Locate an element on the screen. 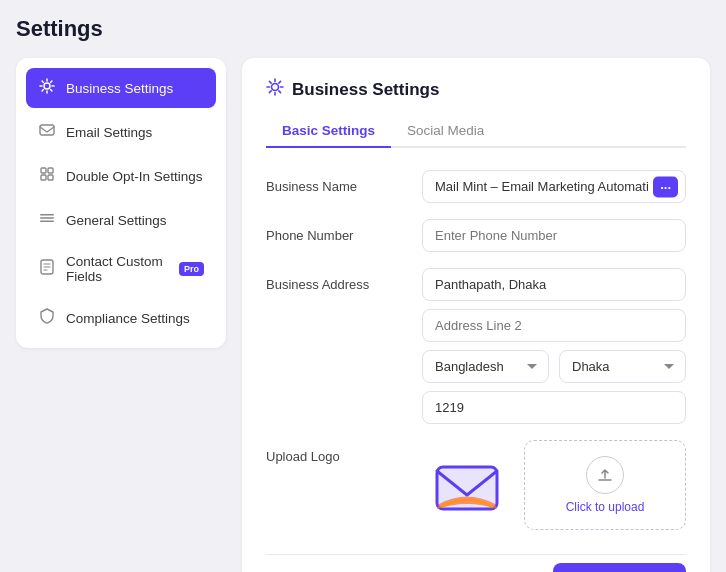 This screenshot has width=726, height=572. phone-number-wrap is located at coordinates (554, 236).